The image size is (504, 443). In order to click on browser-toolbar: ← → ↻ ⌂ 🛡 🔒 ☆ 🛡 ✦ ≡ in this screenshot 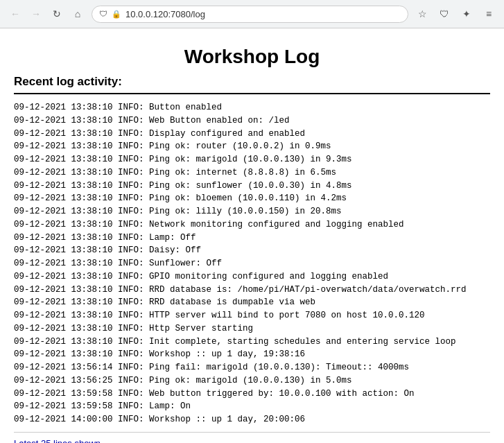, I will do `click(252, 14)`.